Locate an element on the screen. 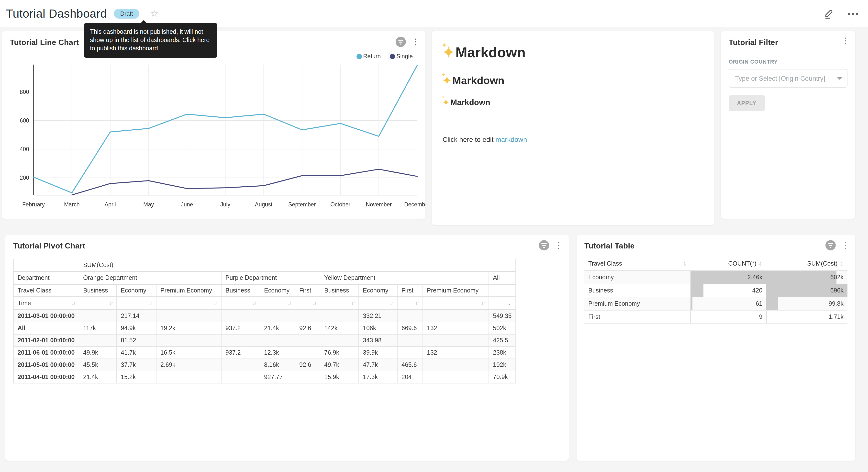  pivot-row-label: 2011-06-01 00:00:00 is located at coordinates (46, 353).